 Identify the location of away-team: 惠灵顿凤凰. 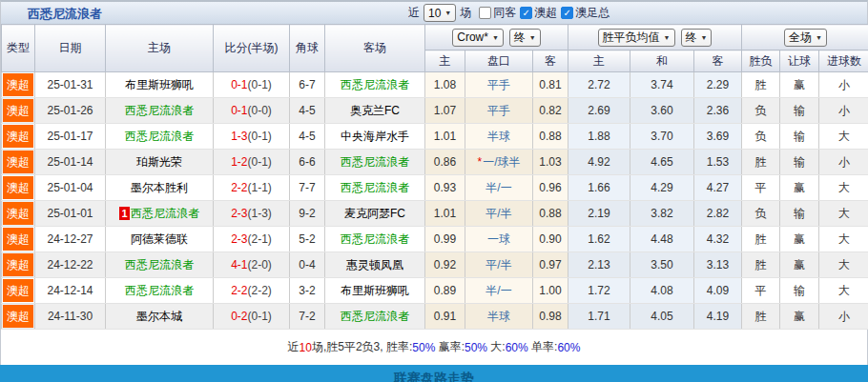
(375, 265).